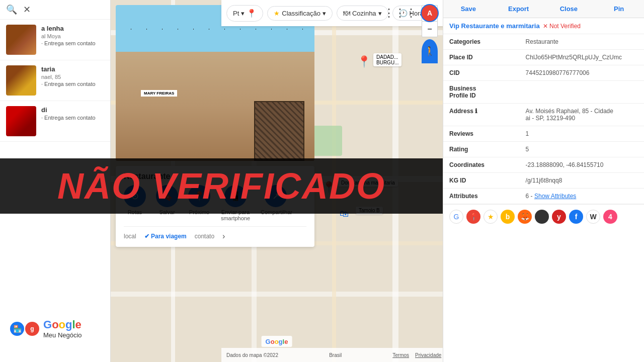  I want to click on privacidade-link: Privacidade, so click(428, 355).